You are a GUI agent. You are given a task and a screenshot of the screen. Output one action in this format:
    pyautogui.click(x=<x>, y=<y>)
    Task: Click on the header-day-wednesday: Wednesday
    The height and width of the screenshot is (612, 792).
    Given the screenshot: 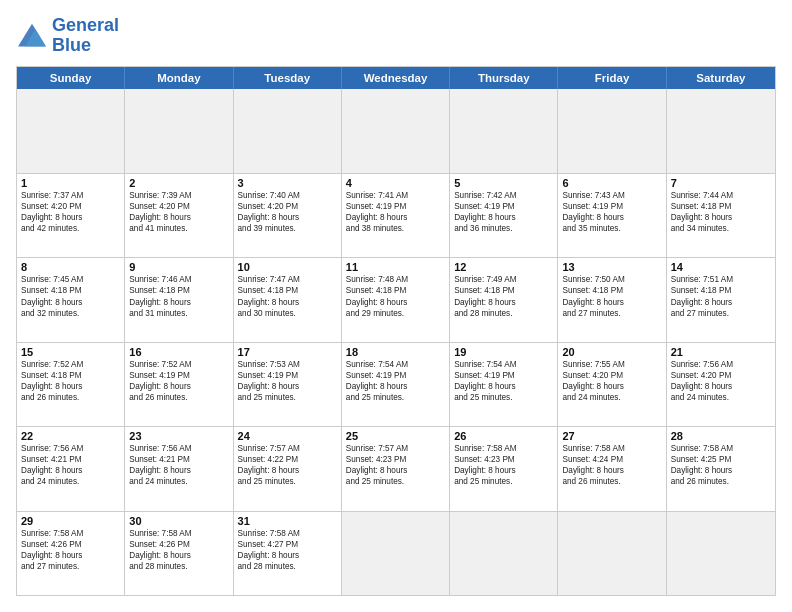 What is the action you would take?
    pyautogui.click(x=396, y=78)
    